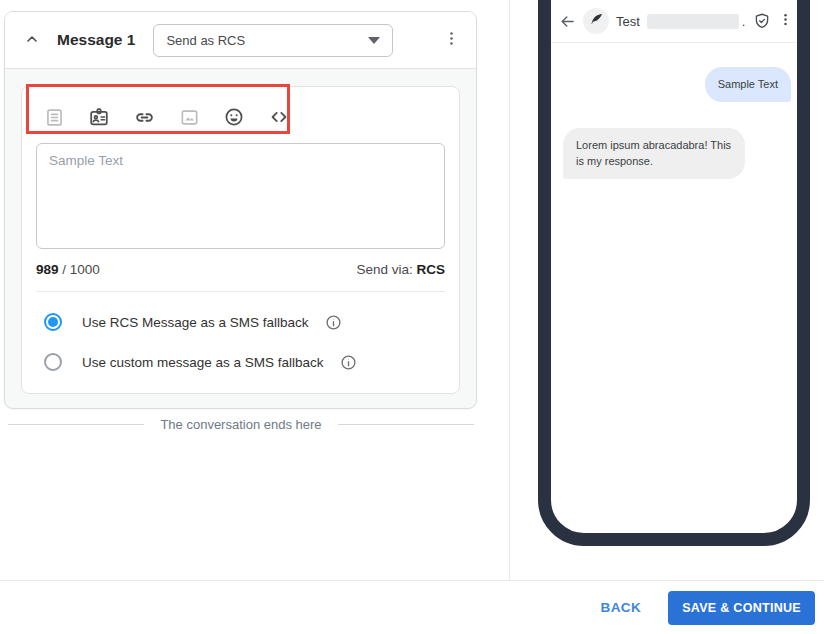 The height and width of the screenshot is (634, 824). I want to click on fallback-option-custom: Use custom message as a SMS fallback, so click(240, 362).